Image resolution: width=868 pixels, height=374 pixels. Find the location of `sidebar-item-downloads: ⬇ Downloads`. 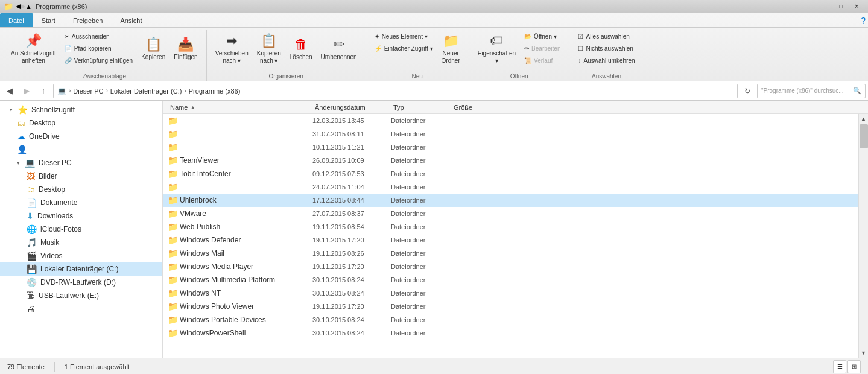

sidebar-item-downloads: ⬇ Downloads is located at coordinates (81, 216).